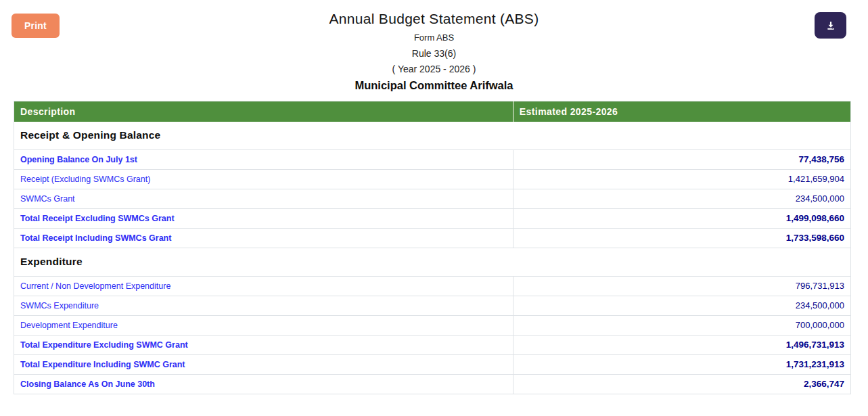 Image resolution: width=868 pixels, height=416 pixels. I want to click on download-button, so click(831, 26).